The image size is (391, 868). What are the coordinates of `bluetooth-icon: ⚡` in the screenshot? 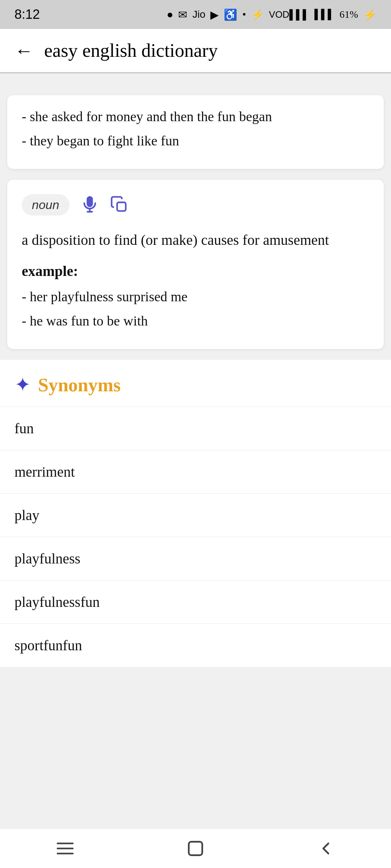 It's located at (258, 14).